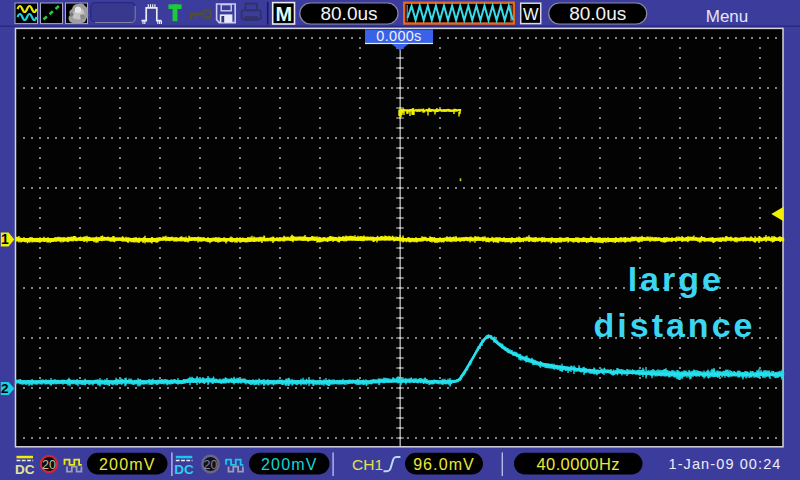 This screenshot has width=800, height=480. What do you see at coordinates (5, 388) in the screenshot?
I see `svg-text: 2` at bounding box center [5, 388].